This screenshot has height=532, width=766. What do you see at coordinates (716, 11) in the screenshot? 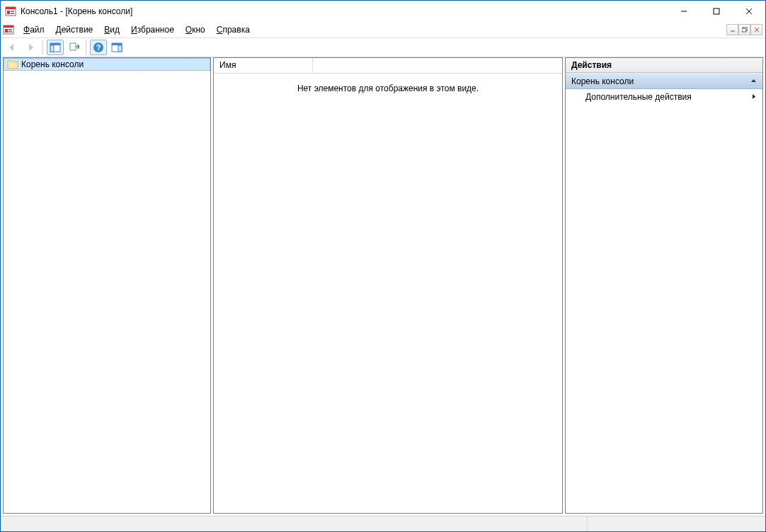
I see `window-controls` at bounding box center [716, 11].